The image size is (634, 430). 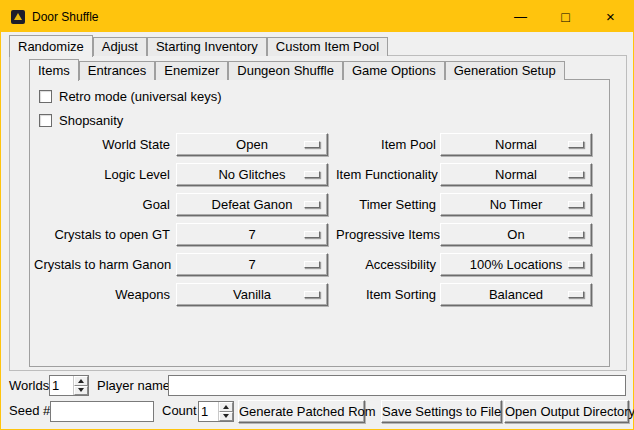 What do you see at coordinates (516, 234) in the screenshot?
I see `progressive-items-dropdown: On` at bounding box center [516, 234].